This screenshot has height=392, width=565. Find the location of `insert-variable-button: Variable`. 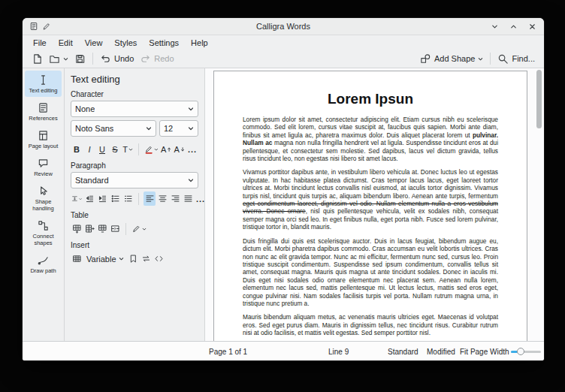

insert-variable-button: Variable is located at coordinates (105, 258).